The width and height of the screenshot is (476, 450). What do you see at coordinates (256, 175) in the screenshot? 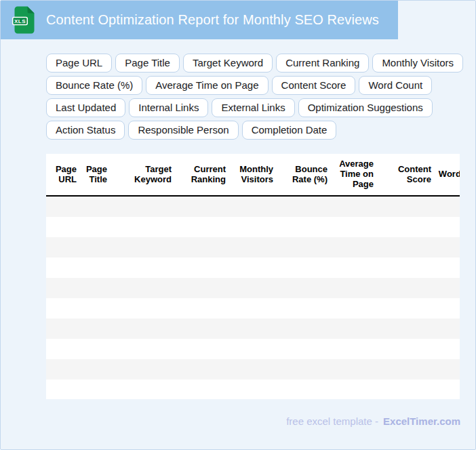
I see `column-header-monthly-visitors: Monthly Visitors` at bounding box center [256, 175].